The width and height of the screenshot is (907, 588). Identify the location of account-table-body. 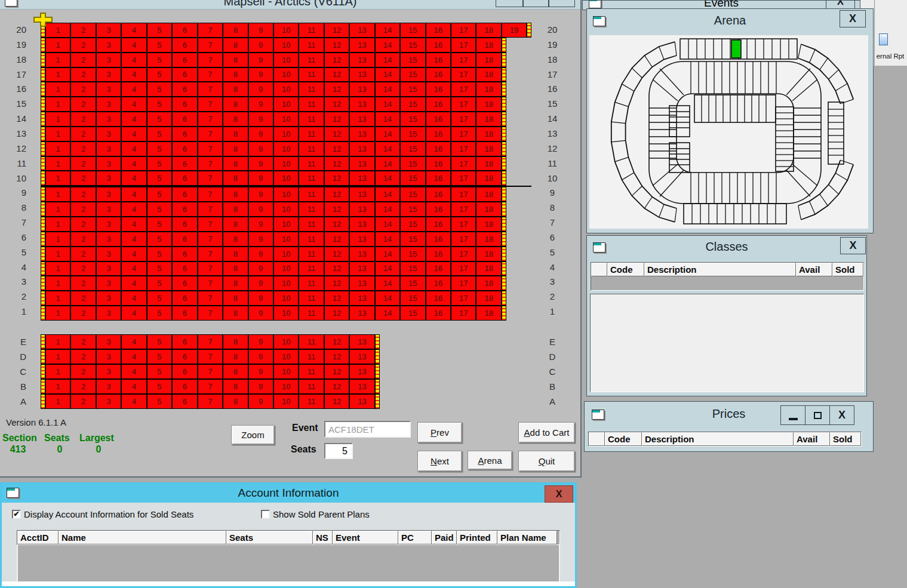
(288, 564).